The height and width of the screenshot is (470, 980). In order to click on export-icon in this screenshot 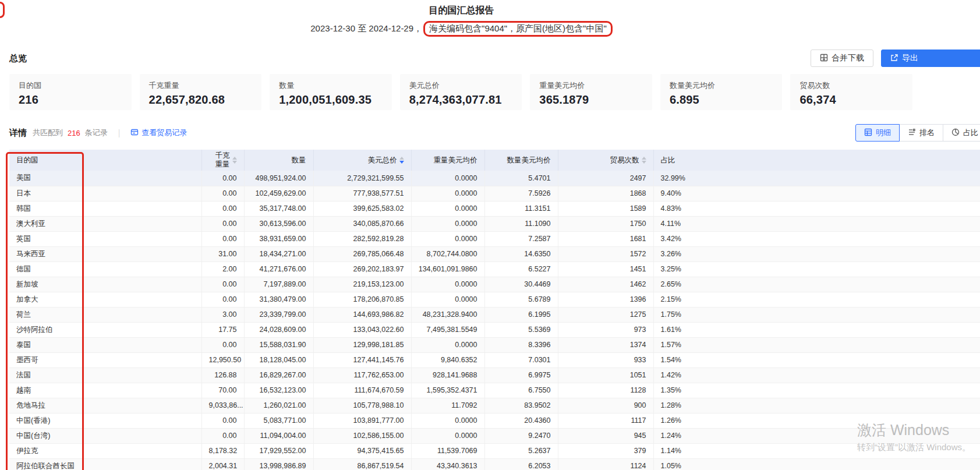, I will do `click(894, 58)`.